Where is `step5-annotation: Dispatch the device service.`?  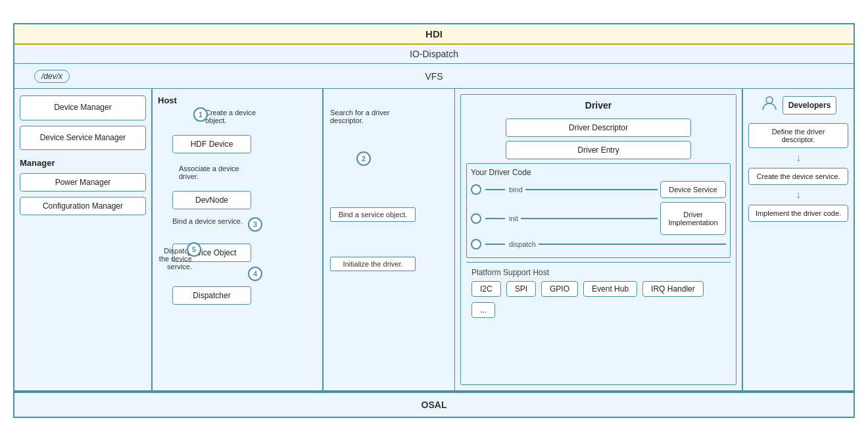 step5-annotation: Dispatch the device service. is located at coordinates (172, 259).